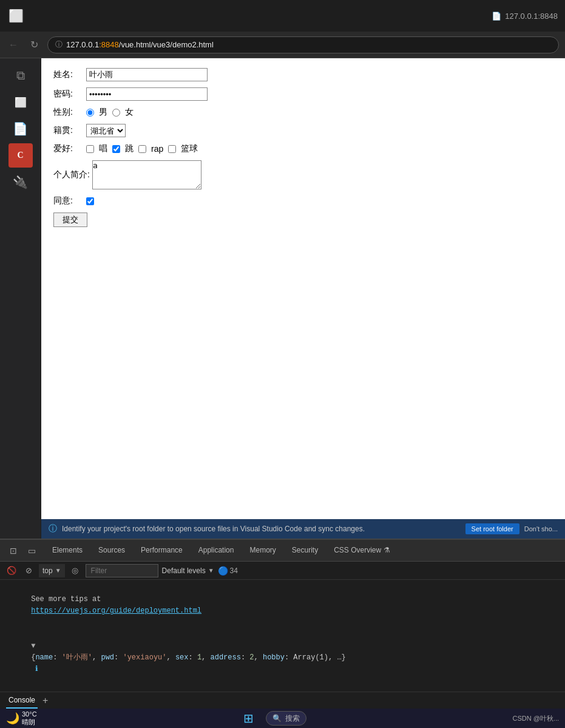 The image size is (565, 728). Describe the element at coordinates (283, 551) in the screenshot. I see `devtools-tabs: ⊡ ▭ Elements Sources Performance Applica…` at that location.